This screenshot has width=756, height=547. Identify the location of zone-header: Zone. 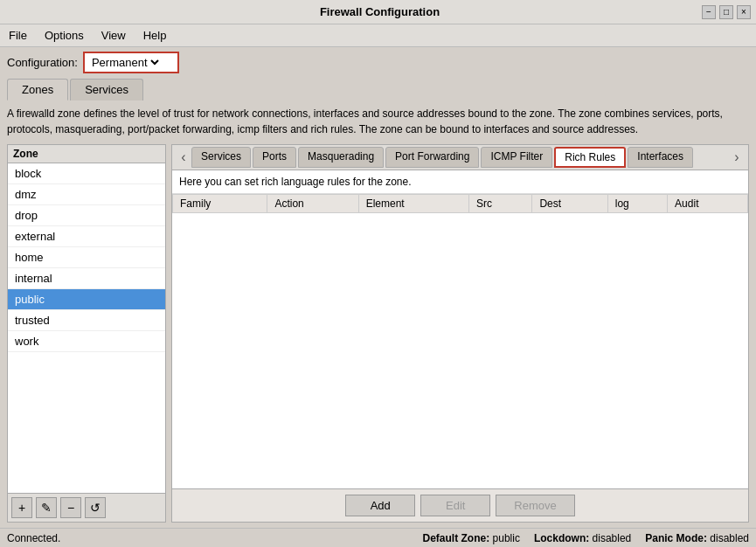
(87, 154).